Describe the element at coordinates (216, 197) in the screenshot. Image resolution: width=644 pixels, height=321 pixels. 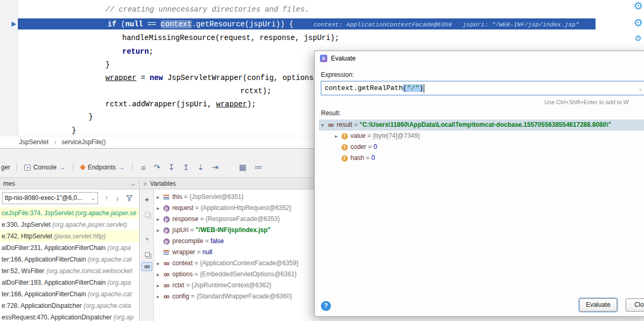
I see `variable-value: {JspServlet@6351}` at that location.